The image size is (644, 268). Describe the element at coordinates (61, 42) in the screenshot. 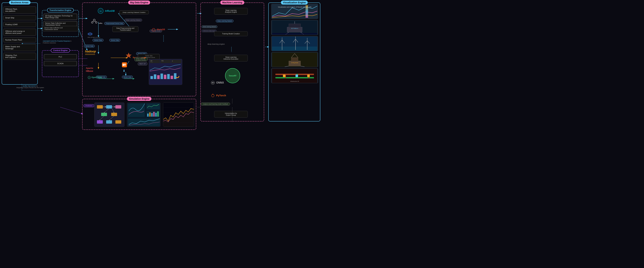

I see `automated-control-text: Automated Control for Proactive Response…` at that location.